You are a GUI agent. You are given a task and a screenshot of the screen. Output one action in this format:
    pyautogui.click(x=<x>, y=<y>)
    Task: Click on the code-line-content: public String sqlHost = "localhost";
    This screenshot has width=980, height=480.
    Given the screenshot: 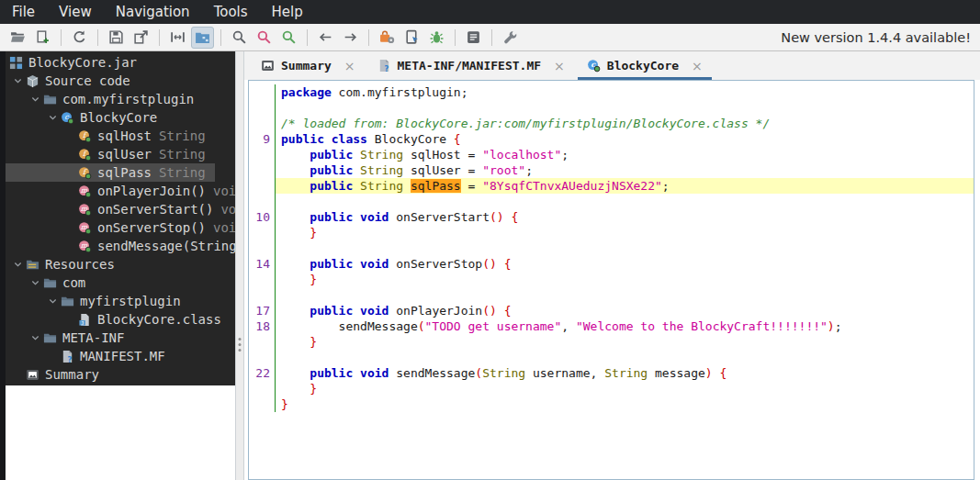 What is the action you would take?
    pyautogui.click(x=625, y=154)
    